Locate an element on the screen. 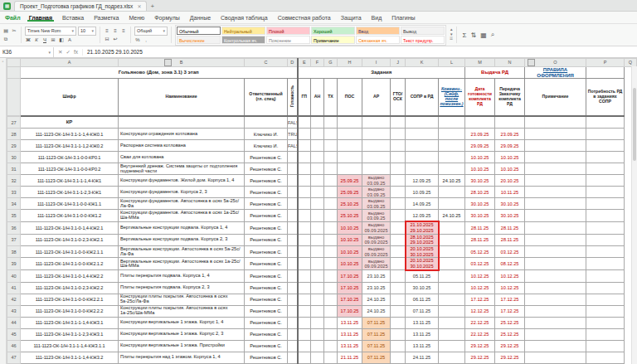  cell-kozh-32: 24.10.25 is located at coordinates (452, 181).